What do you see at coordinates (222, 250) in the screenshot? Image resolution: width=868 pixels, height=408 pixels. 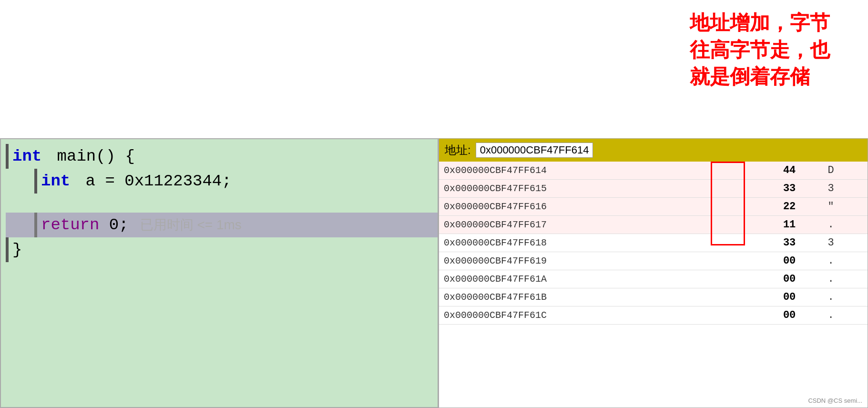 I see `code-line-4: }` at bounding box center [222, 250].